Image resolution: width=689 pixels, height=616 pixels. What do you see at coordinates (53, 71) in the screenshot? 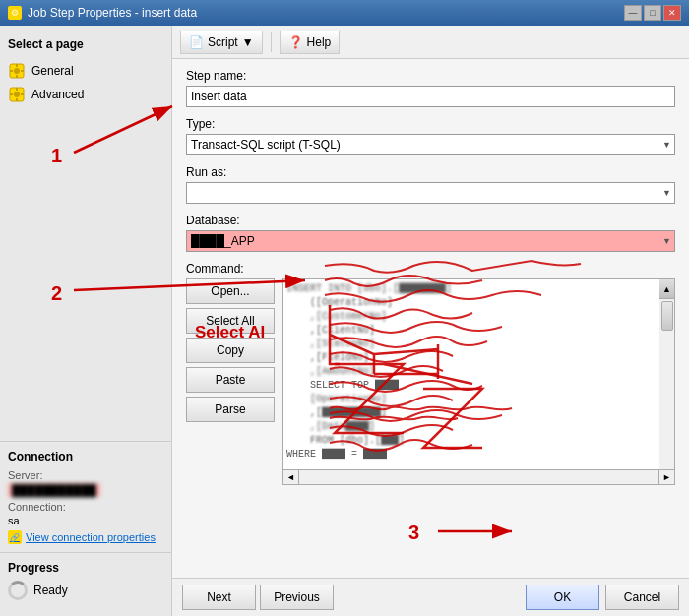
I see `sidebar-item-general-label: General` at bounding box center [53, 71].